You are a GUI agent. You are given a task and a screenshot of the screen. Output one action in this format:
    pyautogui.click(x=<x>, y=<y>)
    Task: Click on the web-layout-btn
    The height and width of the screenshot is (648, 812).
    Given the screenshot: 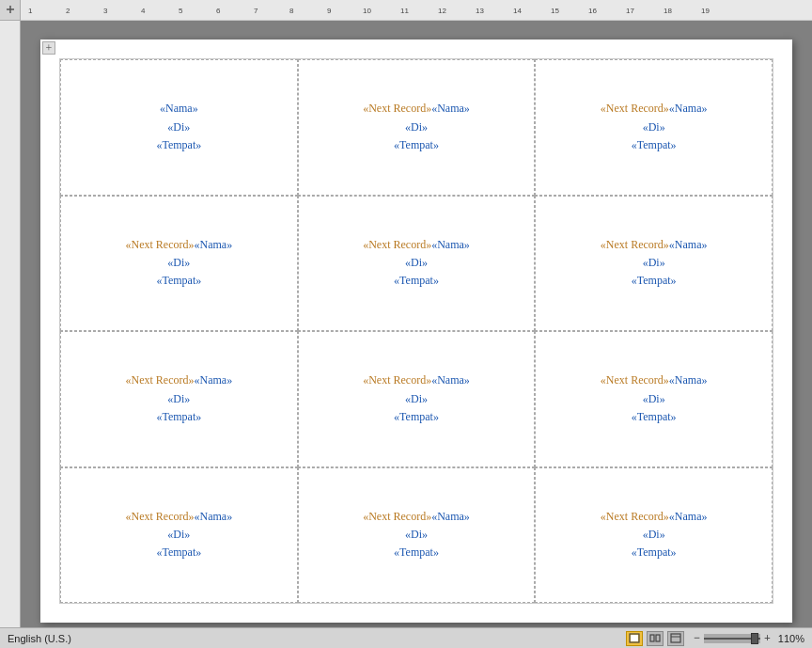 What is the action you would take?
    pyautogui.click(x=676, y=639)
    